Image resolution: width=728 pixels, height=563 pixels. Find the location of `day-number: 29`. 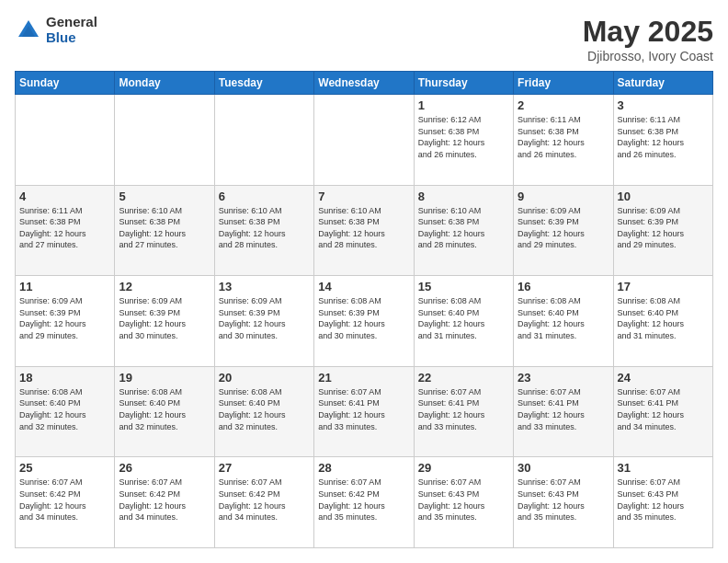

day-number: 29 is located at coordinates (463, 467).